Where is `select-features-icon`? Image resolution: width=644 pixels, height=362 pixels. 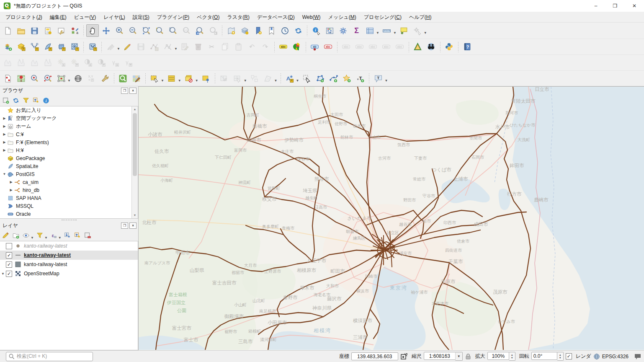 select-features-icon is located at coordinates (155, 78).